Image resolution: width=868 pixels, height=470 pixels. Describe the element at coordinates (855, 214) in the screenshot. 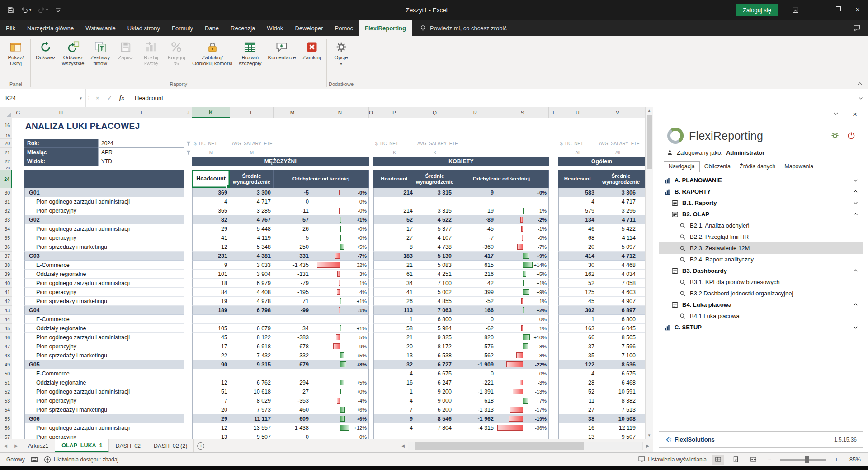

I see `chevron-up-icon` at that location.